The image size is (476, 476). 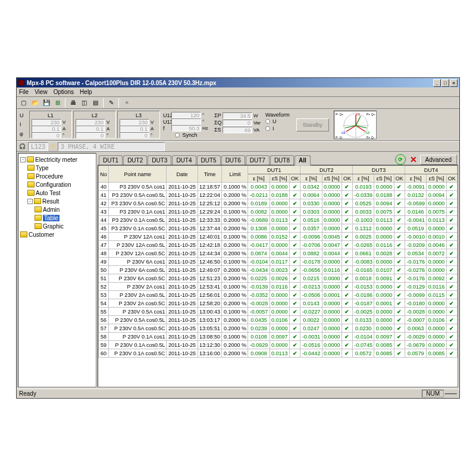 What do you see at coordinates (400, 159) in the screenshot?
I see `refresh-button: ⟳` at bounding box center [400, 159].